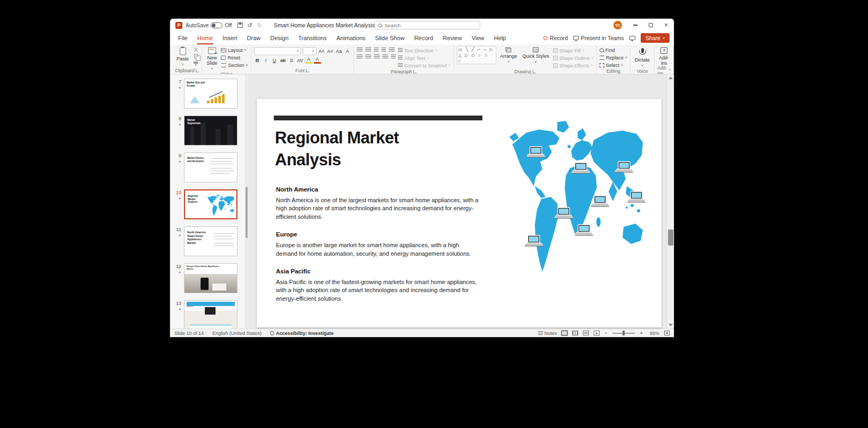  What do you see at coordinates (183, 57) in the screenshot?
I see `paste-button: Paste ˅` at bounding box center [183, 57].